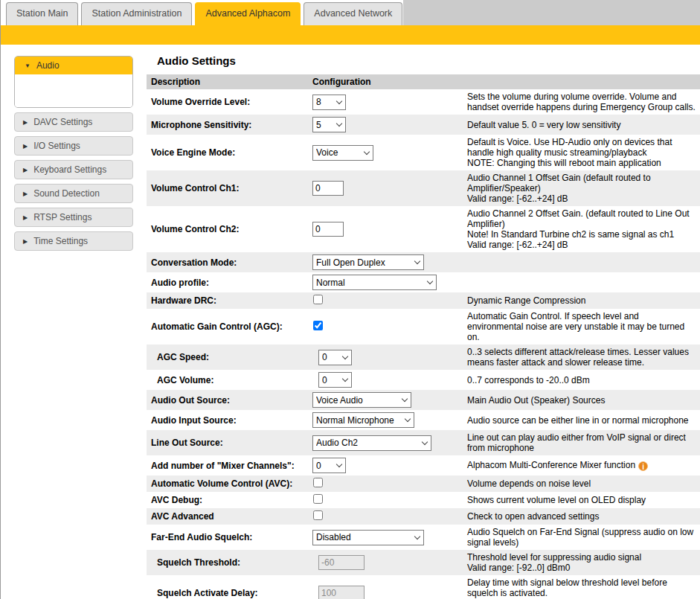 The height and width of the screenshot is (599, 700). Describe the element at coordinates (583, 188) in the screenshot. I see `volume-control-ch1-help: Audio Channel 1 Offset Gain (default rou…` at that location.